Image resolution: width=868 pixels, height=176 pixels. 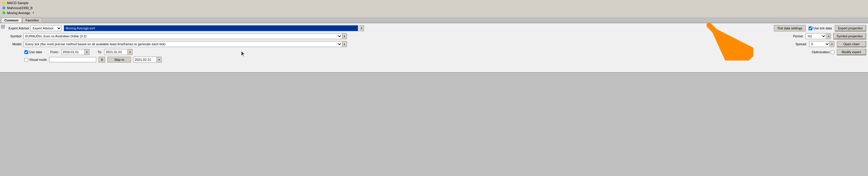 What do you see at coordinates (26, 52) in the screenshot?
I see `use-date-checkbox` at bounding box center [26, 52].